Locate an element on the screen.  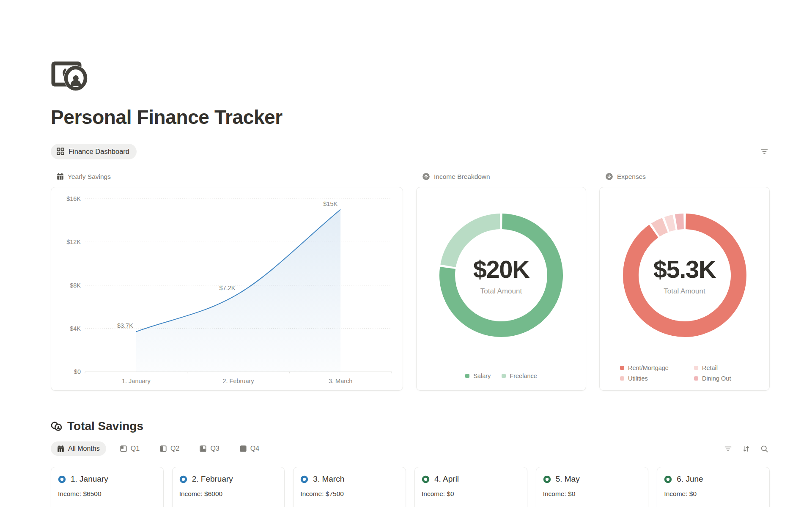
tab-label: Finance Dashboard is located at coordinates (99, 151).